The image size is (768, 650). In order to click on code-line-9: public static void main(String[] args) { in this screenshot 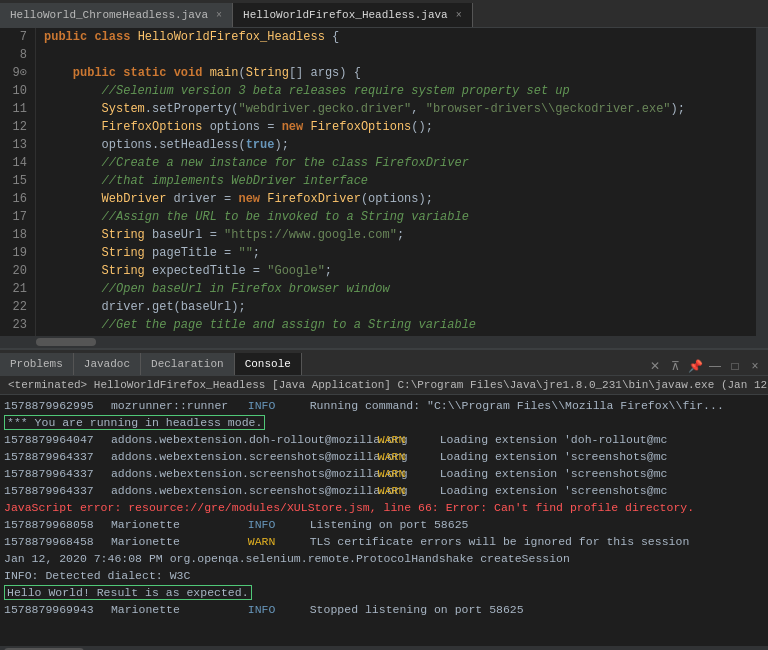, I will do `click(396, 73)`.